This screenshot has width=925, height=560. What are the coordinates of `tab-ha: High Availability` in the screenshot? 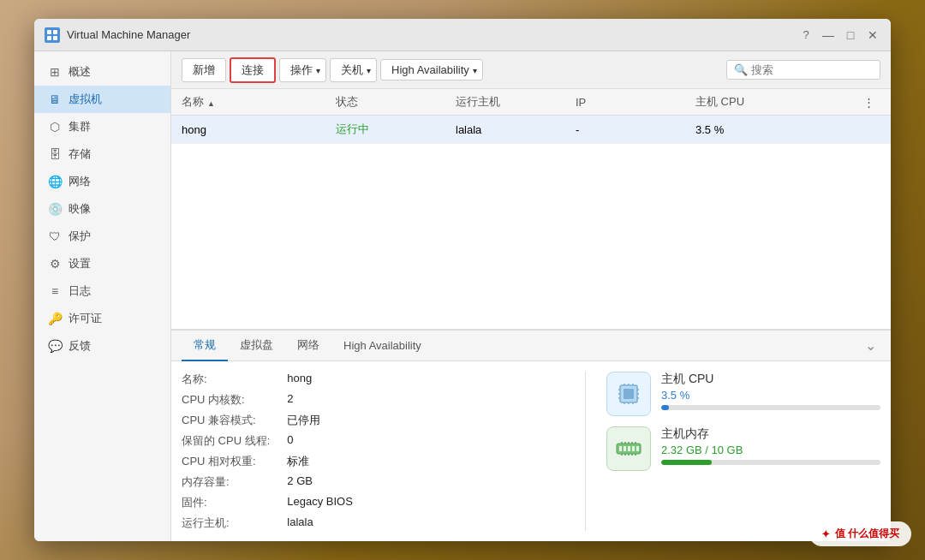 It's located at (382, 346).